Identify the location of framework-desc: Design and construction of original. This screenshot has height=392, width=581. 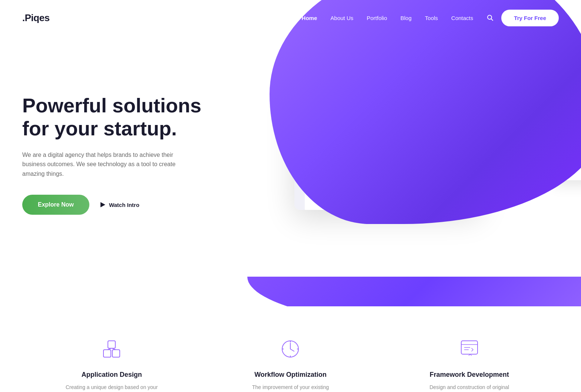
(469, 387).